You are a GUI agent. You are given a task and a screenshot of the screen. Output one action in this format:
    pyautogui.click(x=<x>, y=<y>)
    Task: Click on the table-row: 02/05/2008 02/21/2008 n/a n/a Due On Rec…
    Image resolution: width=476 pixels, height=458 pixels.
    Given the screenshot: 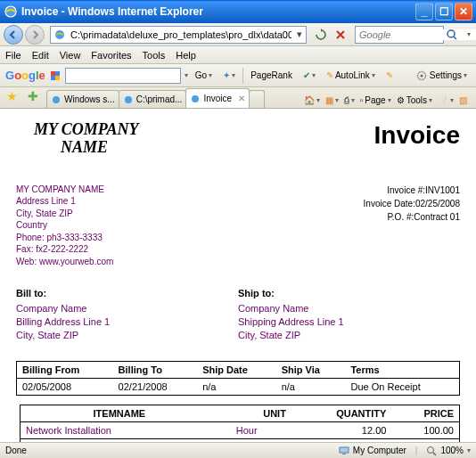 What is the action you would take?
    pyautogui.click(x=239, y=387)
    